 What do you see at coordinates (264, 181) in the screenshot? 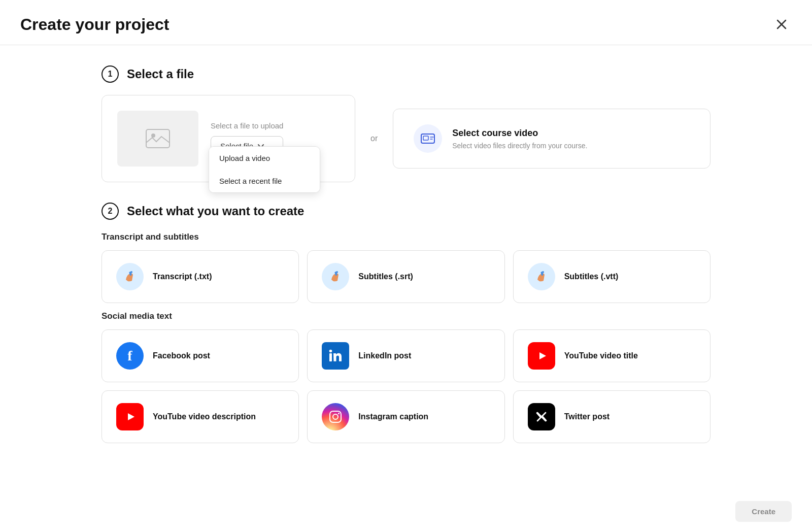
I see `dropdown-item-recent-file: Select a recent file` at bounding box center [264, 181].